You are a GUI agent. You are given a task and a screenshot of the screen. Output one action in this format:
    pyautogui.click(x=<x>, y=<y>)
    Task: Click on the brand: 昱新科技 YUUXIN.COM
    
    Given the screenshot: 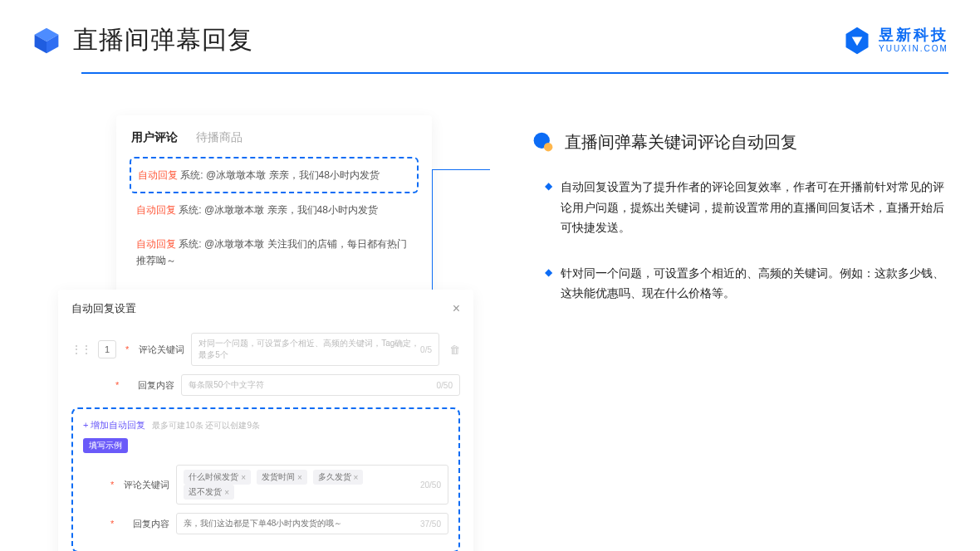 What is the action you would take?
    pyautogui.click(x=895, y=41)
    